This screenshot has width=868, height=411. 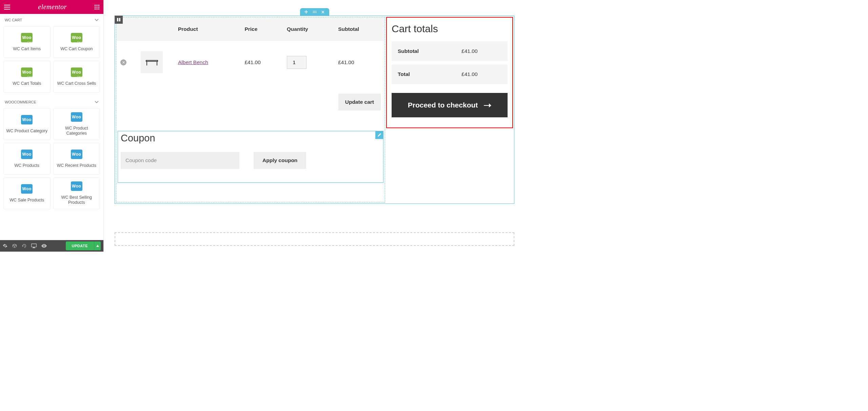 What do you see at coordinates (315, 239) in the screenshot?
I see `add-section-dropzone` at bounding box center [315, 239].